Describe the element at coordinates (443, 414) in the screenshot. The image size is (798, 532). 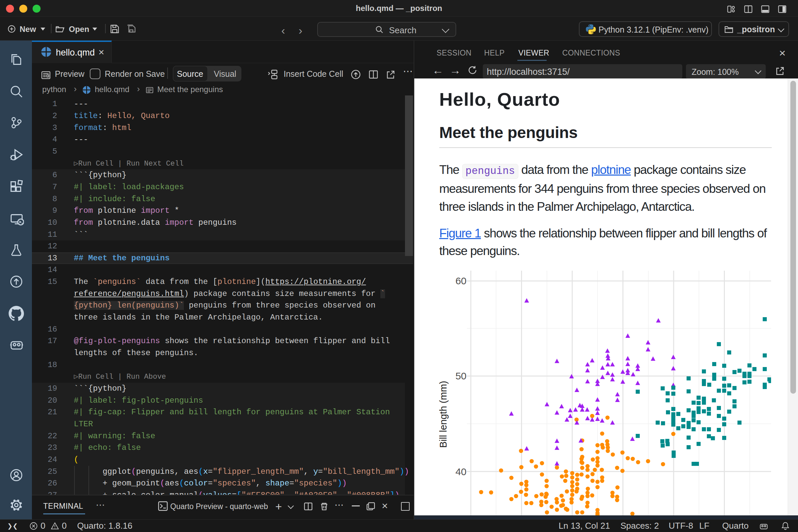
I see `svg-text: Bill length (mm)` at that location.